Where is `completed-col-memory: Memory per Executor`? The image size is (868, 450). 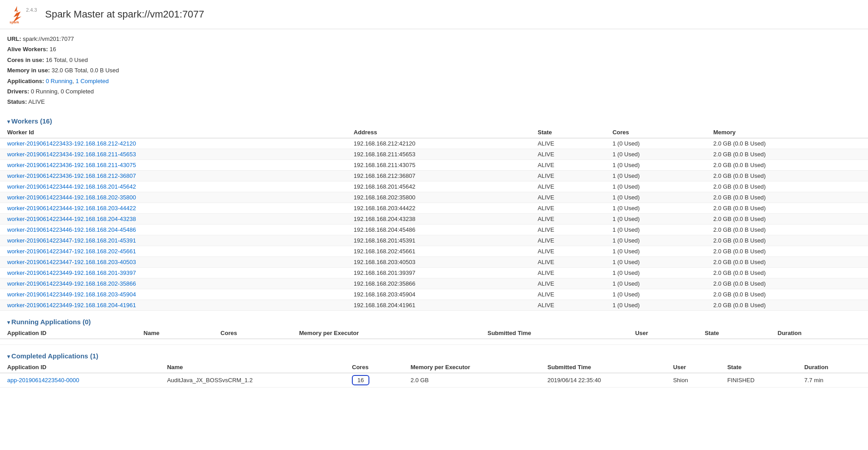
completed-col-memory: Memory per Executor is located at coordinates (472, 367).